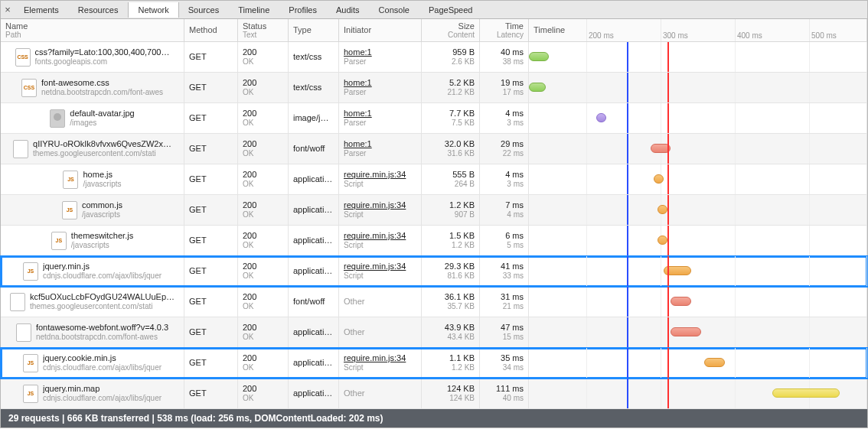 The image size is (868, 429). Describe the element at coordinates (254, 10) in the screenshot. I see `tab-timeline: Timeline` at that location.